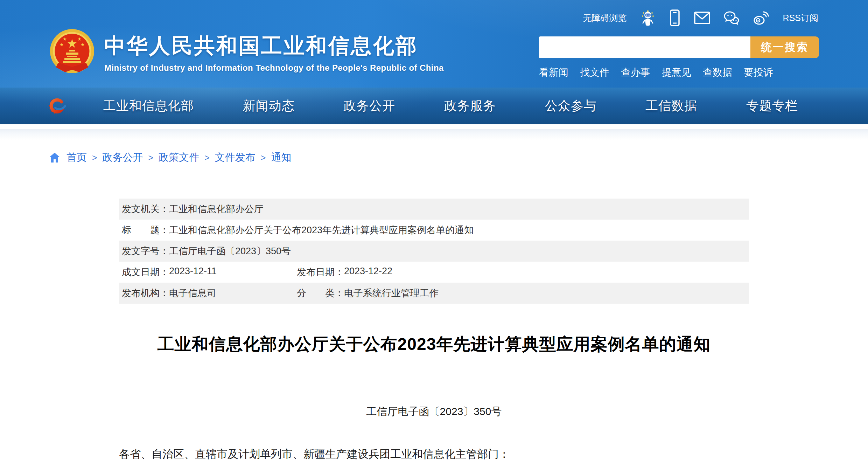 This screenshot has height=470, width=868. What do you see at coordinates (434, 230) in the screenshot?
I see `doc-meta-row-title: 标 题： 工业和信息化部办公厅关于公布2023年先进计算典型应用案例名单的通知` at bounding box center [434, 230].